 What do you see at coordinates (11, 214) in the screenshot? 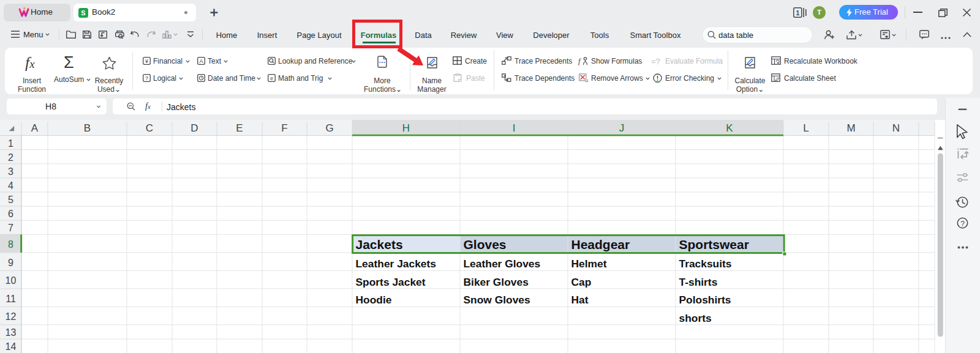
I see `svg-text: 6` at bounding box center [11, 214].